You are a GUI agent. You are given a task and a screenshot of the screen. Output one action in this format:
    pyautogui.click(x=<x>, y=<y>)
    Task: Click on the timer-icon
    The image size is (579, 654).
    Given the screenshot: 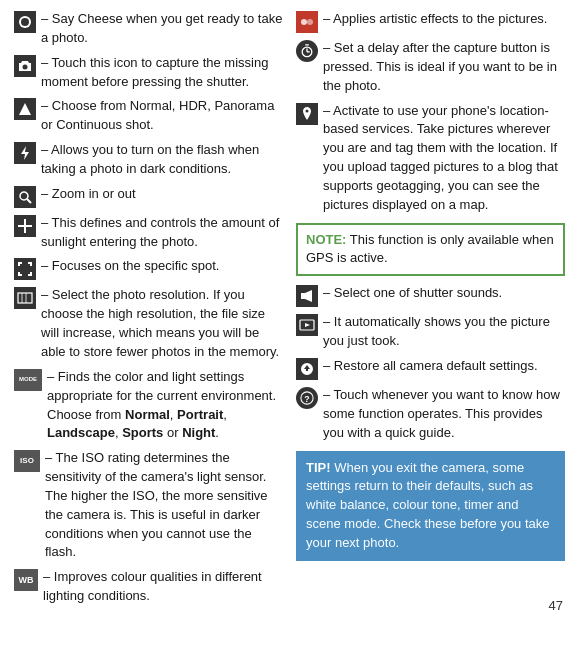 What is the action you would take?
    pyautogui.click(x=307, y=51)
    